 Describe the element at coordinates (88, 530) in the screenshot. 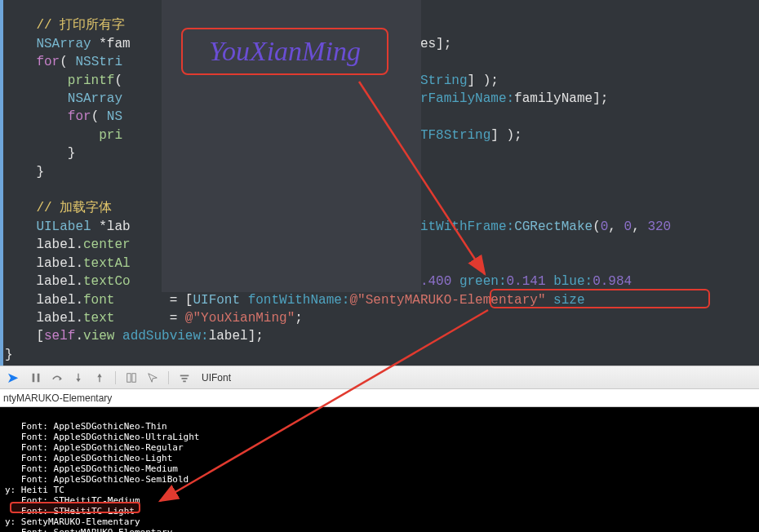

I see `console-line: Font: SentyMARUKO-Elementary` at that location.